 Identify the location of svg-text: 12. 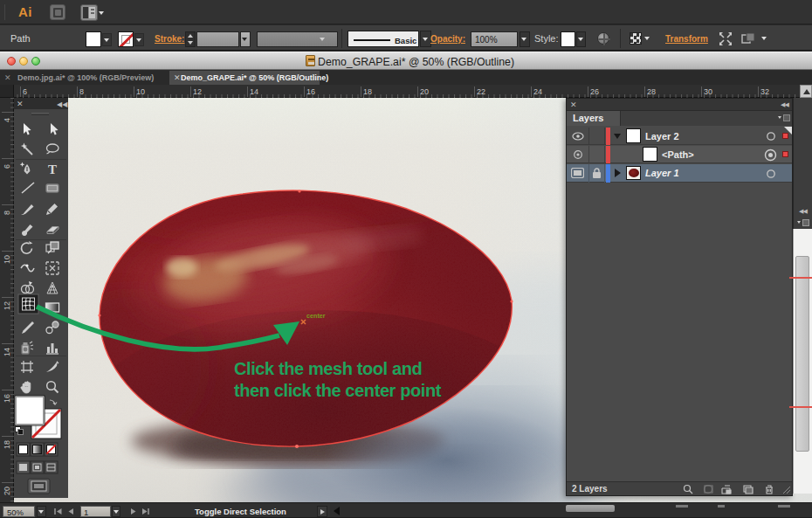
(7, 306).